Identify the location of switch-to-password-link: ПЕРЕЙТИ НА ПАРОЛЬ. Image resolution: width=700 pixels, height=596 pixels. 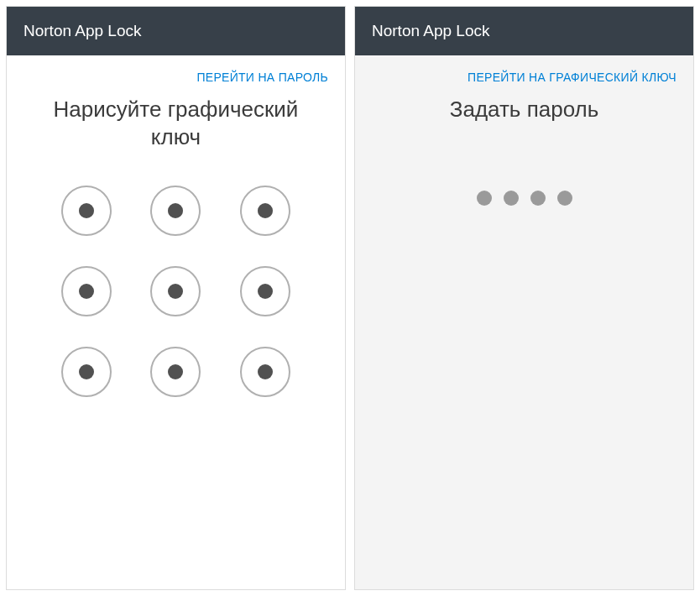
(176, 73).